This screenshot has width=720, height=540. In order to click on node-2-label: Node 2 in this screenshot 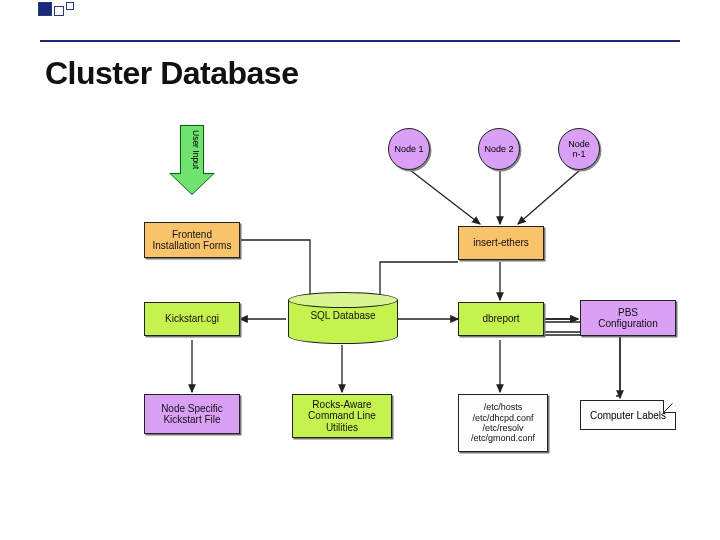, I will do `click(498, 149)`.